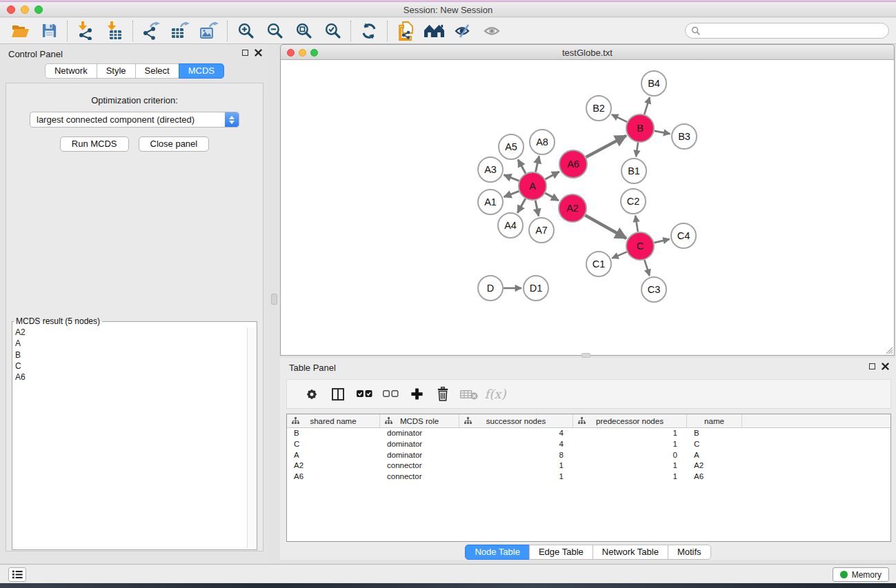  I want to click on column-header-successor-nodes: successor nodes, so click(516, 420).